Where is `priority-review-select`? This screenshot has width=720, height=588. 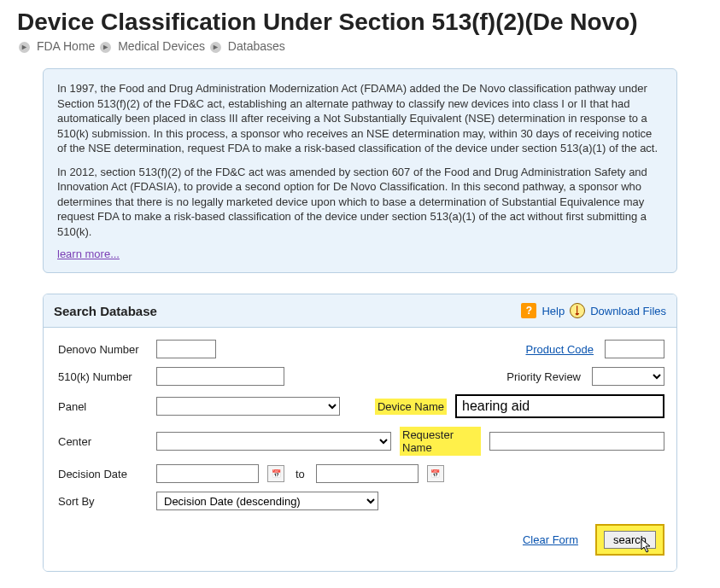
priority-review-select is located at coordinates (629, 376).